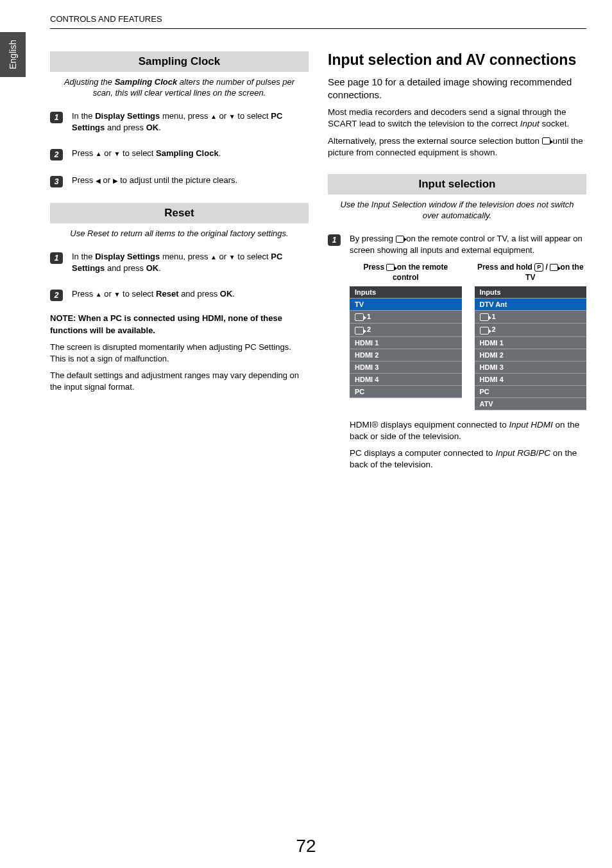  Describe the element at coordinates (420, 272) in the screenshot. I see `t: on the remote control` at that location.